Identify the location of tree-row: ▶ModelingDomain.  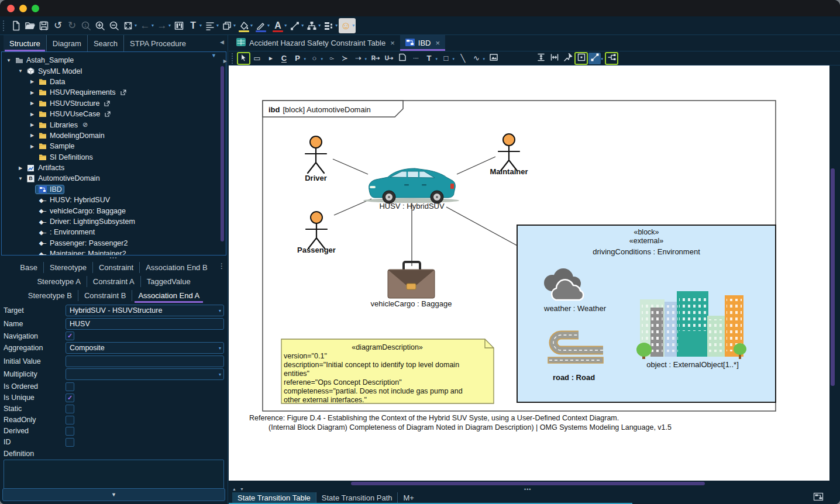
(113, 136).